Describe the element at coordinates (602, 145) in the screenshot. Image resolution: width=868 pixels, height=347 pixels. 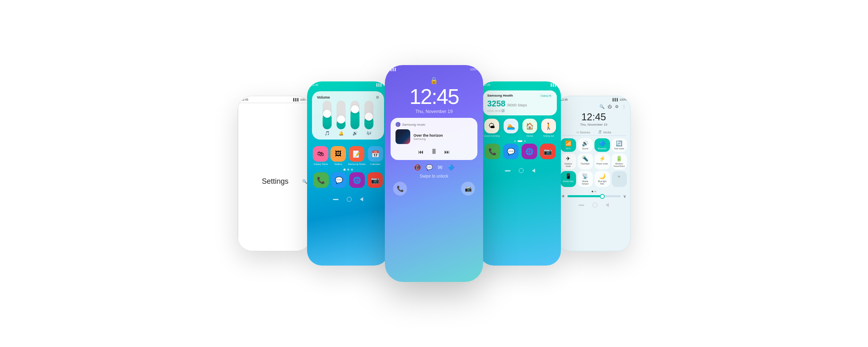
I see `qs-tile-bluetooth: 🔷 Bluetooth` at that location.